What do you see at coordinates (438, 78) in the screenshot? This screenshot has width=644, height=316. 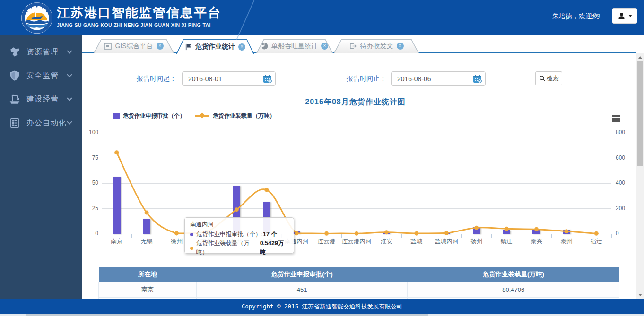 I see `report-end-field` at bounding box center [438, 78].